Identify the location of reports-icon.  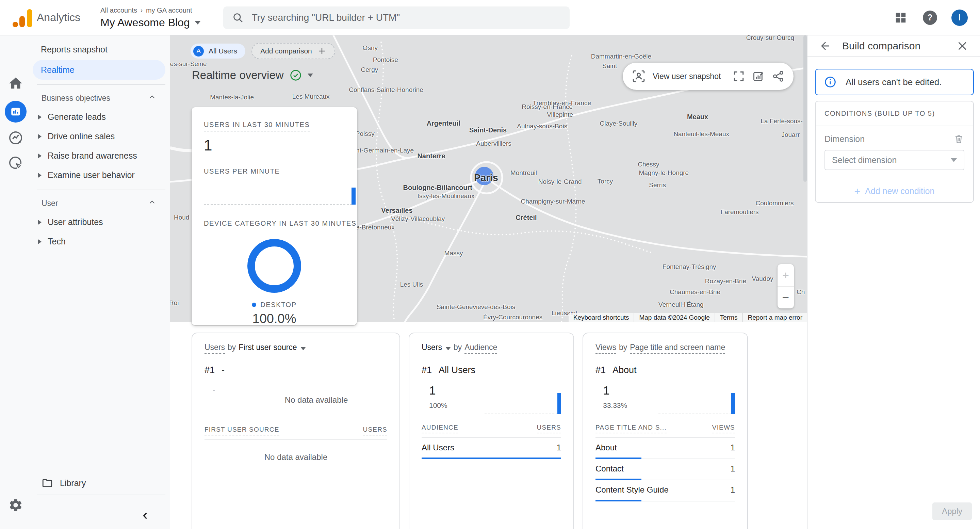
(16, 112).